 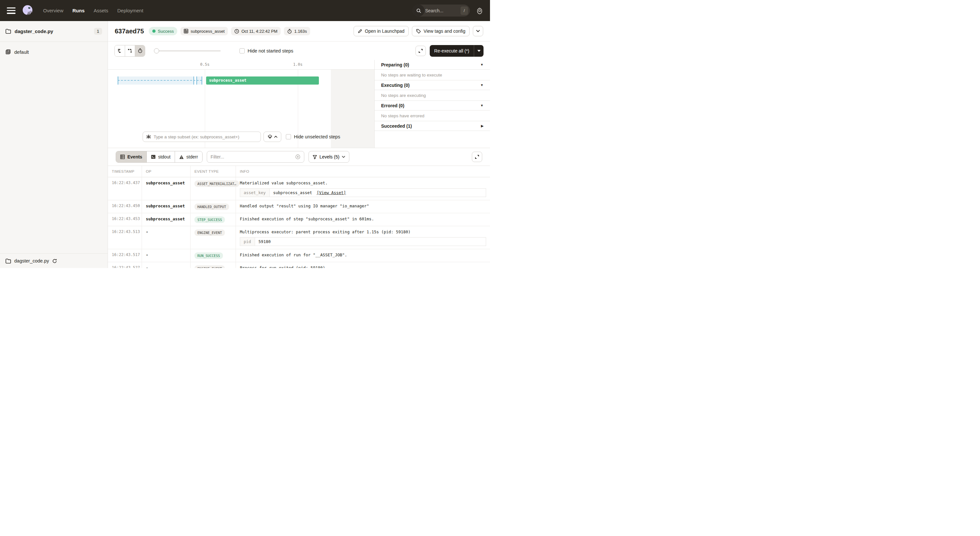 I want to click on caret-right-icon: ▶, so click(x=482, y=126).